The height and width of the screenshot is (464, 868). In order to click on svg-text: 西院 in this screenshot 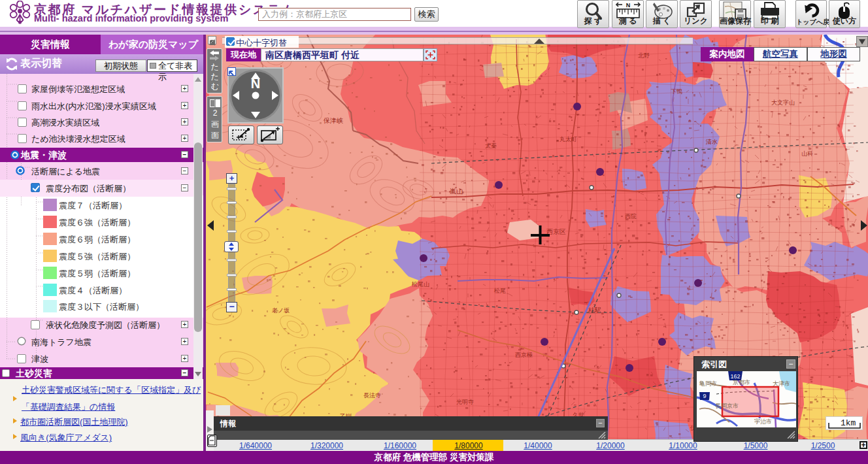, I will do `click(631, 216)`.